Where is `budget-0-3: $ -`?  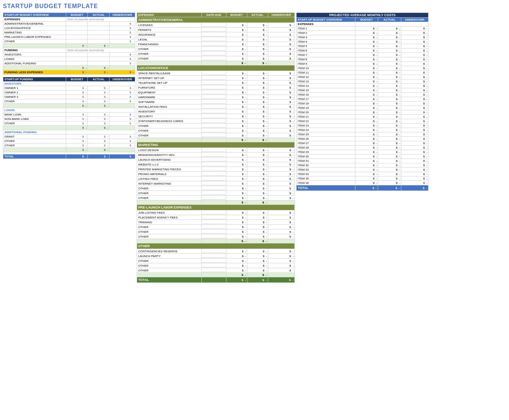 budget-0-3: $ - is located at coordinates (237, 40).